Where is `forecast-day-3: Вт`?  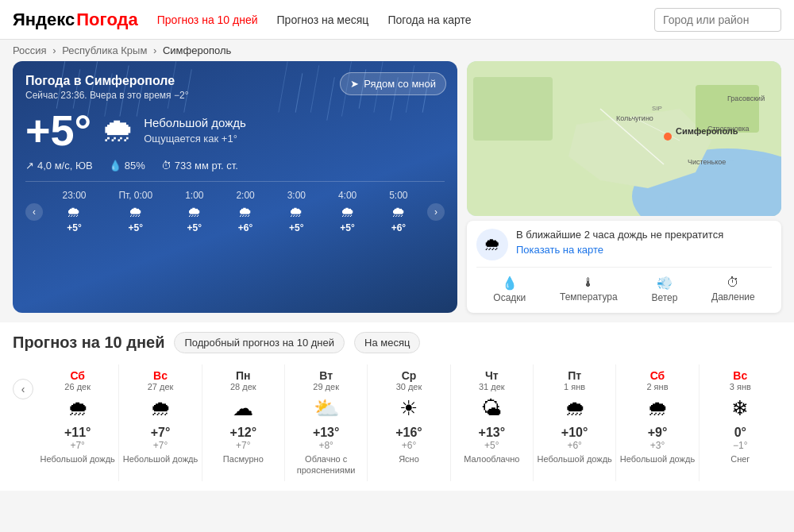
forecast-day-3: Вт is located at coordinates (326, 376).